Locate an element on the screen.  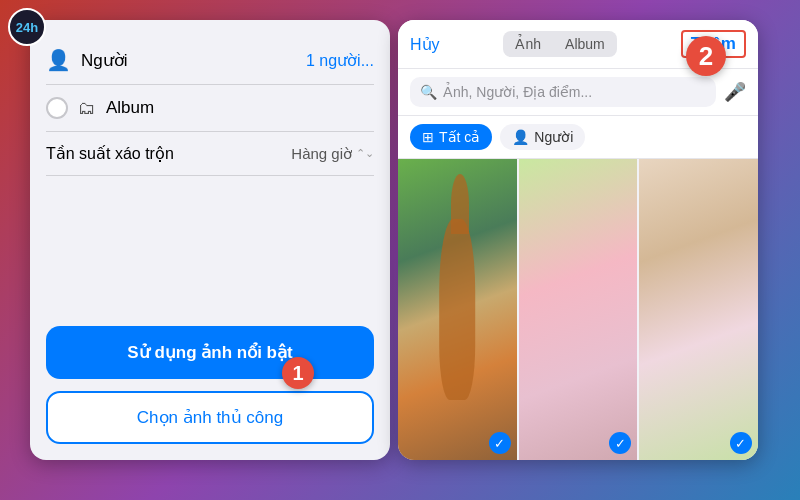
secondary-button: Chọn ảnh thủ công is located at coordinates (210, 418).